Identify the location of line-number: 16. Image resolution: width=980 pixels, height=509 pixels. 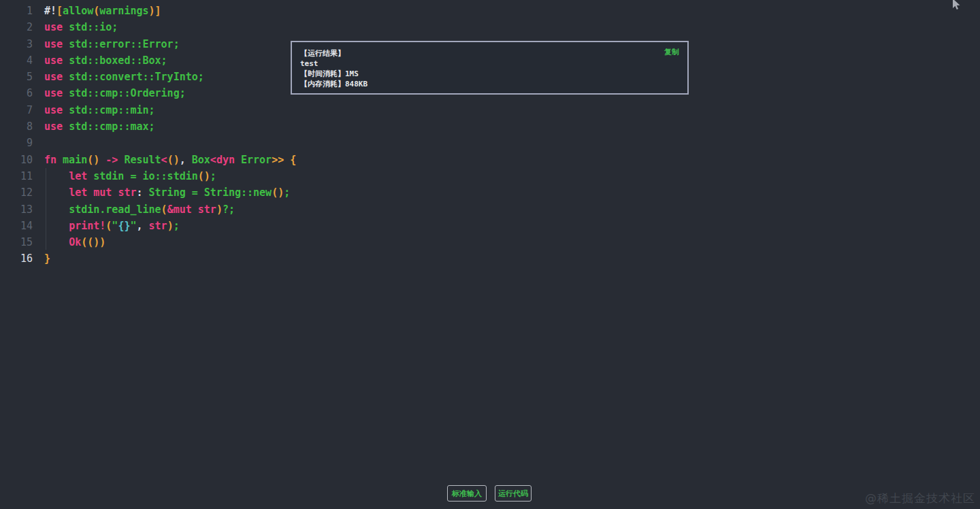
(16, 259).